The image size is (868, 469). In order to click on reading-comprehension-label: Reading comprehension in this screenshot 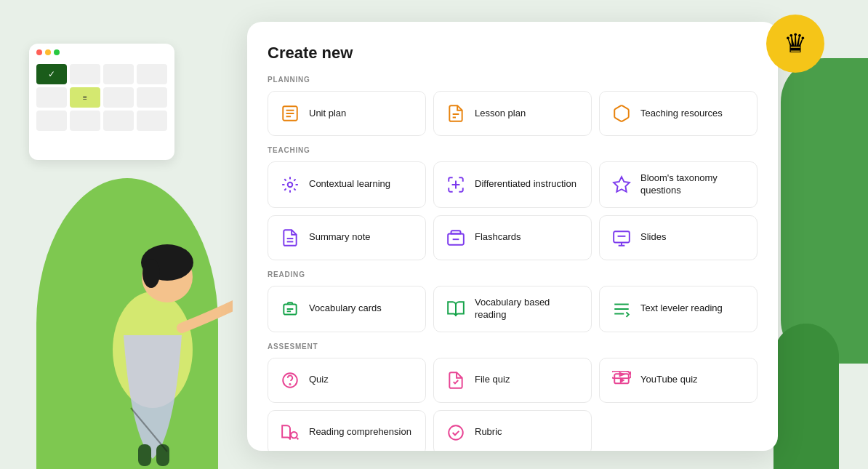, I will do `click(361, 432)`.